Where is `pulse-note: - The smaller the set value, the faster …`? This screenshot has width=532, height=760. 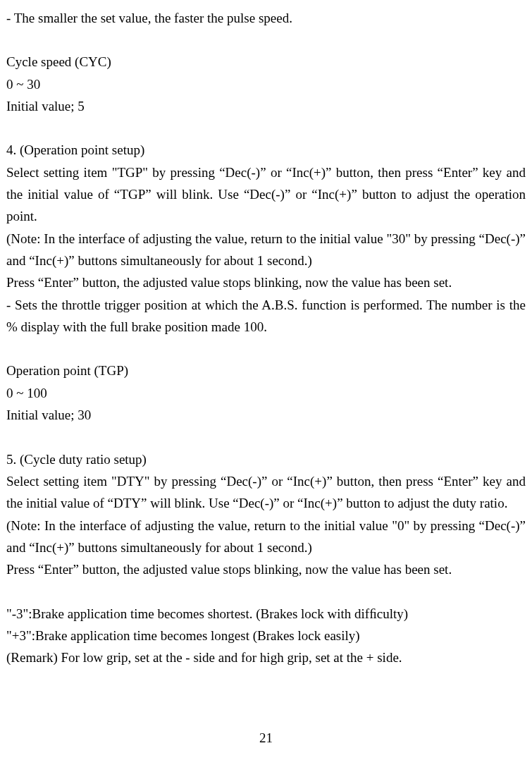 pulse-note: - The smaller the set value, the faster … is located at coordinates (266, 18).